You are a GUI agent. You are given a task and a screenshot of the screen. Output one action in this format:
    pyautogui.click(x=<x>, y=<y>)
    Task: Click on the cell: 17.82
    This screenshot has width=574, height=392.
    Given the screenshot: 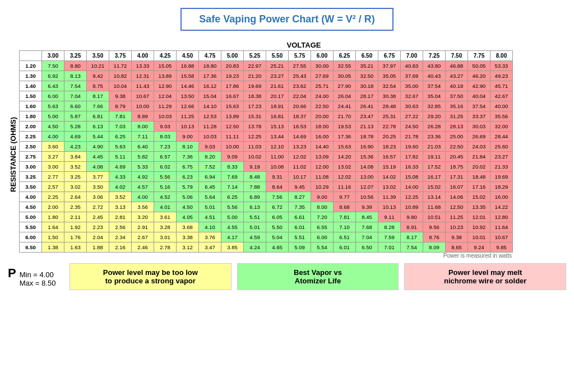 What is the action you would take?
    pyautogui.click(x=412, y=157)
    